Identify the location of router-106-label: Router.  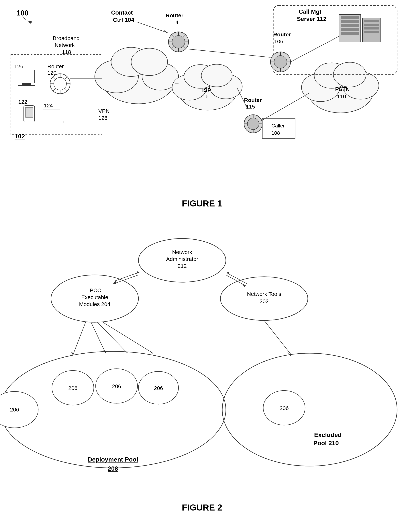
(282, 35).